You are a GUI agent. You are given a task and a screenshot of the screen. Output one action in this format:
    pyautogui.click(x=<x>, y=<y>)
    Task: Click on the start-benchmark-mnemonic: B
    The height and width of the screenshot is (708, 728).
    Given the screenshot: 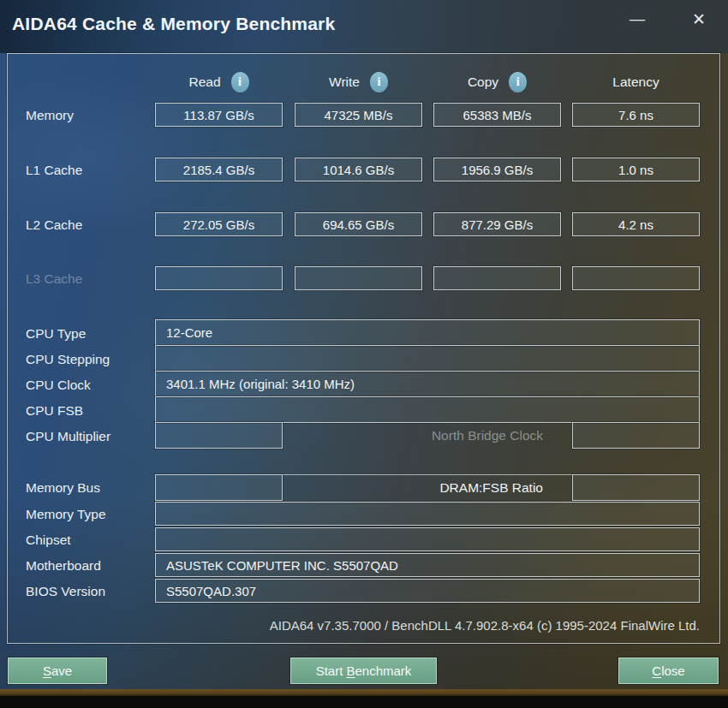 What is the action you would take?
    pyautogui.click(x=350, y=671)
    